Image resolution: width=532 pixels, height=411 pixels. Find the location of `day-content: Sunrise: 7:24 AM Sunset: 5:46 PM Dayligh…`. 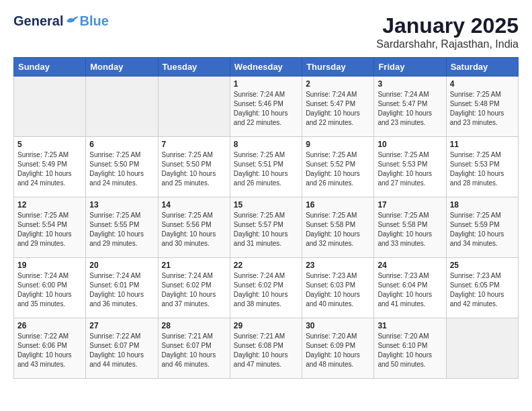

day-content: Sunrise: 7:24 AM Sunset: 5:46 PM Dayligh… is located at coordinates (266, 109).